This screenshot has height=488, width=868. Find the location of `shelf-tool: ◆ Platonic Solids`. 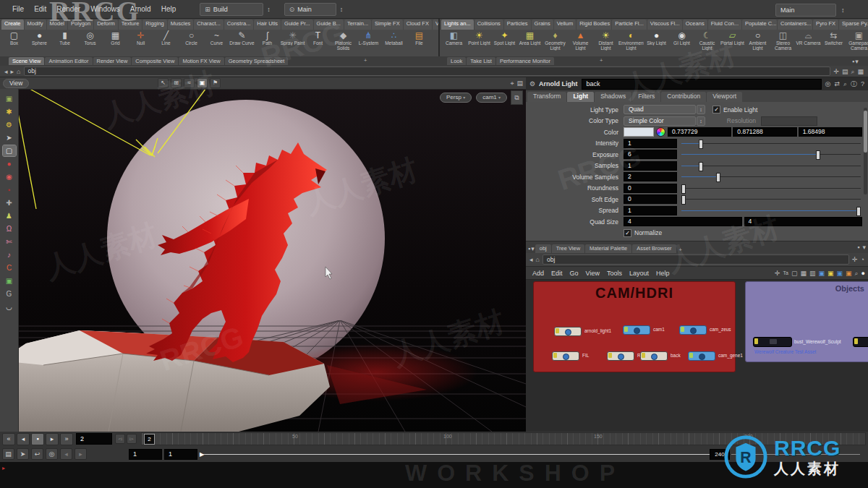

shelf-tool: ◆ Platonic Solids is located at coordinates (343, 43).